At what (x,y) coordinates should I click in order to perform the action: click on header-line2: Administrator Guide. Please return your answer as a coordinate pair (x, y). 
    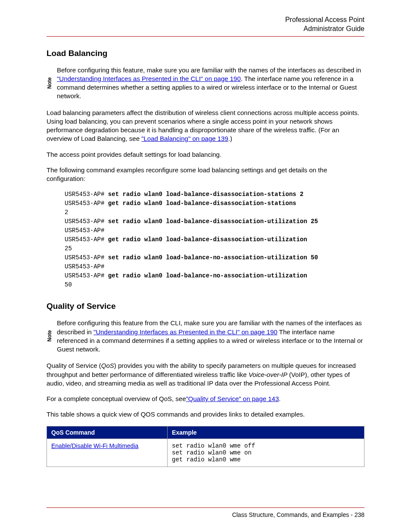
    Looking at the image, I should click on (334, 28).